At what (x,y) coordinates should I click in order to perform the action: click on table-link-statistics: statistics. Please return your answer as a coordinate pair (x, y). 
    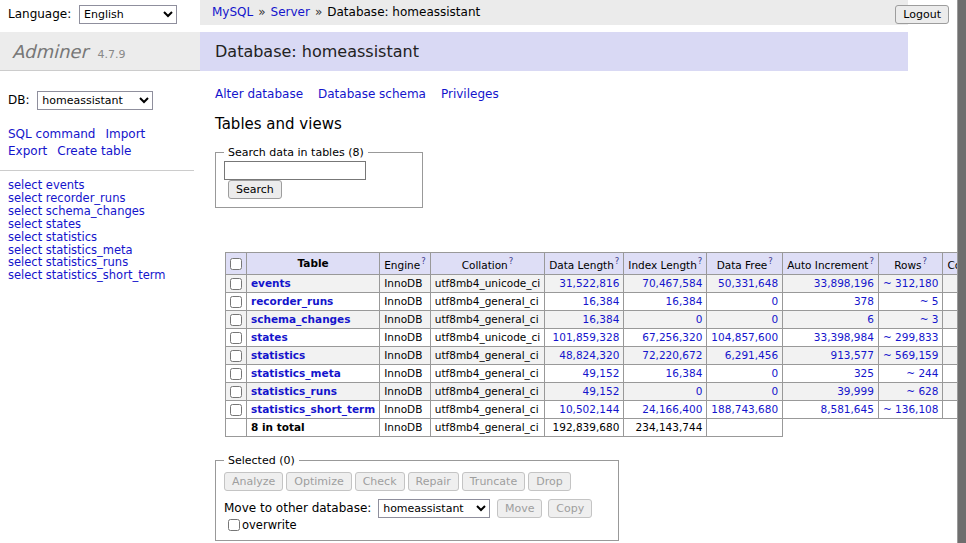
    Looking at the image, I should click on (278, 355).